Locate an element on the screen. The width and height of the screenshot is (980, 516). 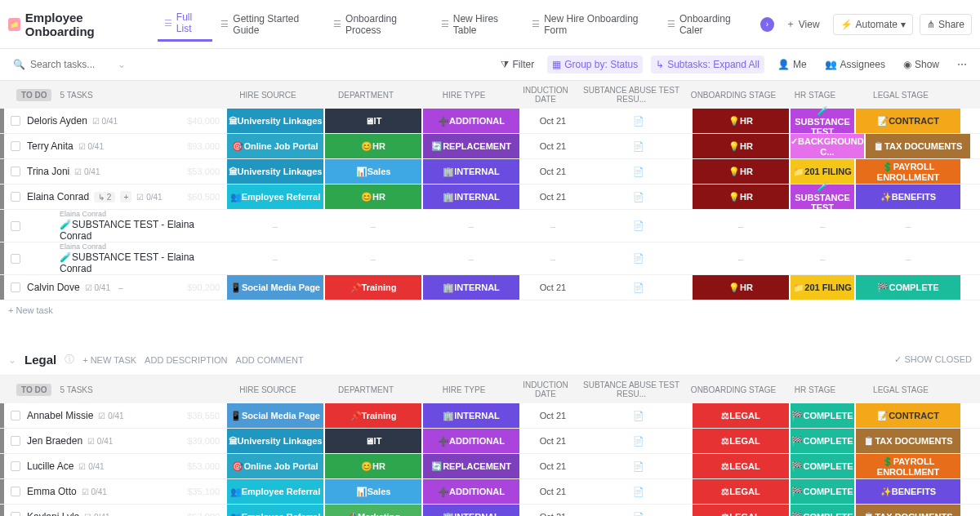
column-header: DEPARTMENT is located at coordinates (366, 390).